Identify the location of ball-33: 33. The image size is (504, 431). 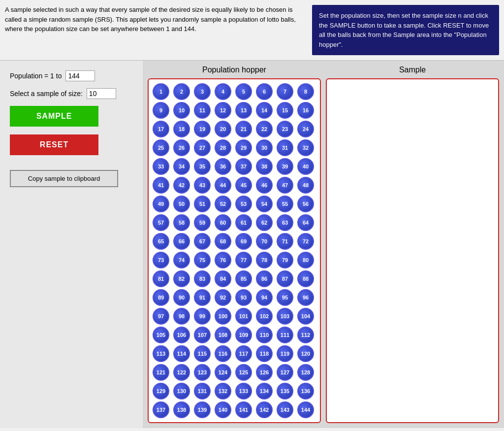
(161, 166).